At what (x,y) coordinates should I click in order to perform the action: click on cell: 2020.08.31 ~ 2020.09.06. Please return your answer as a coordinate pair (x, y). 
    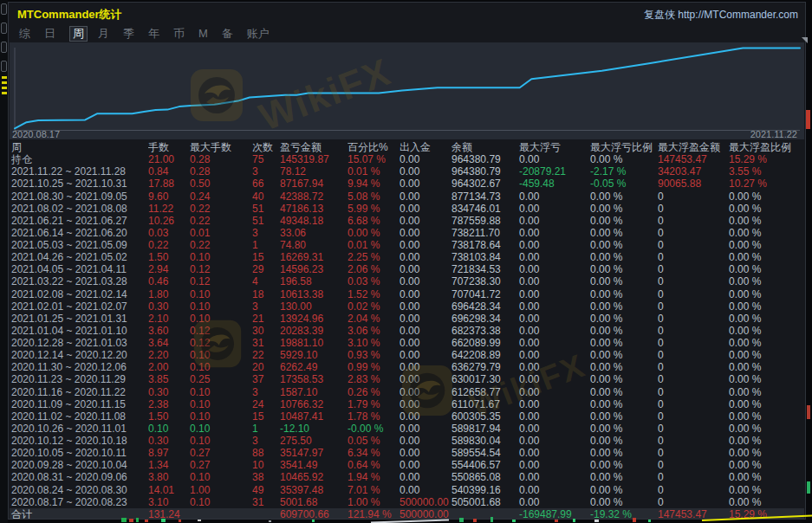
    Looking at the image, I should click on (80, 477).